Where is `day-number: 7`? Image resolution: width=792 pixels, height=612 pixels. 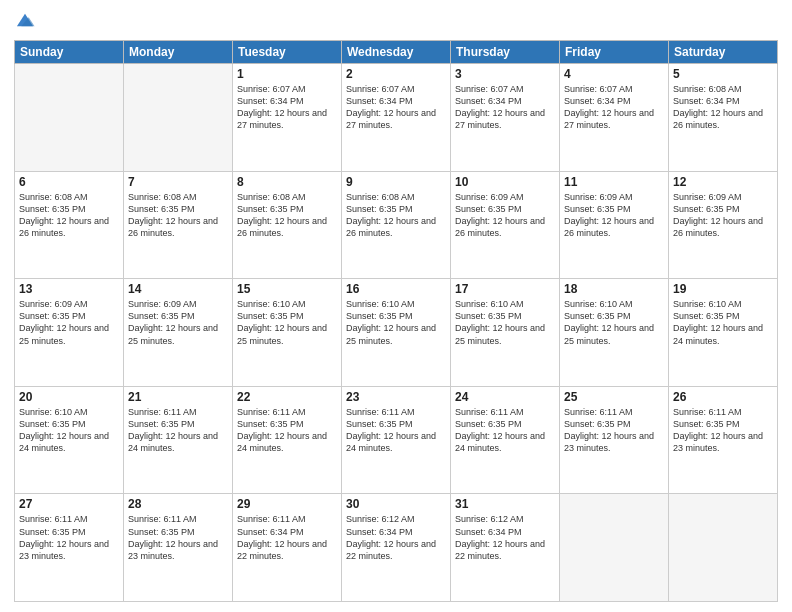 day-number: 7 is located at coordinates (178, 182).